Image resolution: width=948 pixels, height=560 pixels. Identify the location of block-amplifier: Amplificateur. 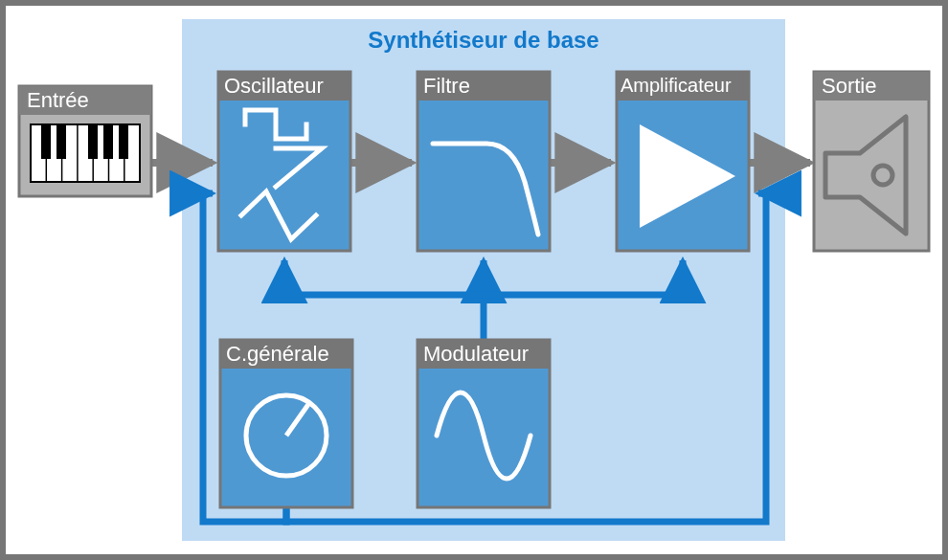
(683, 161).